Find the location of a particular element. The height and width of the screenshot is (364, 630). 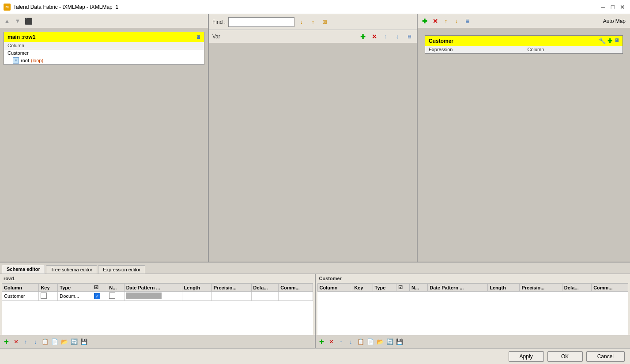

right-remove-icon: ✕ is located at coordinates (435, 21).